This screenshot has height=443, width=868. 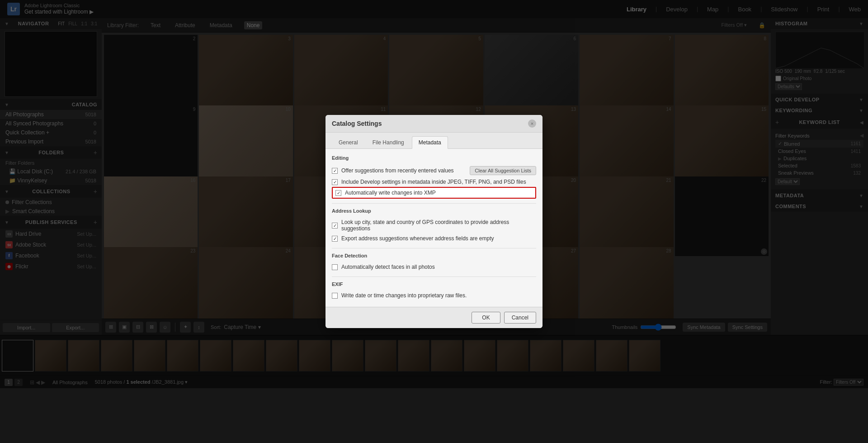 I want to click on modal-footer: OK Cancel, so click(x=434, y=318).